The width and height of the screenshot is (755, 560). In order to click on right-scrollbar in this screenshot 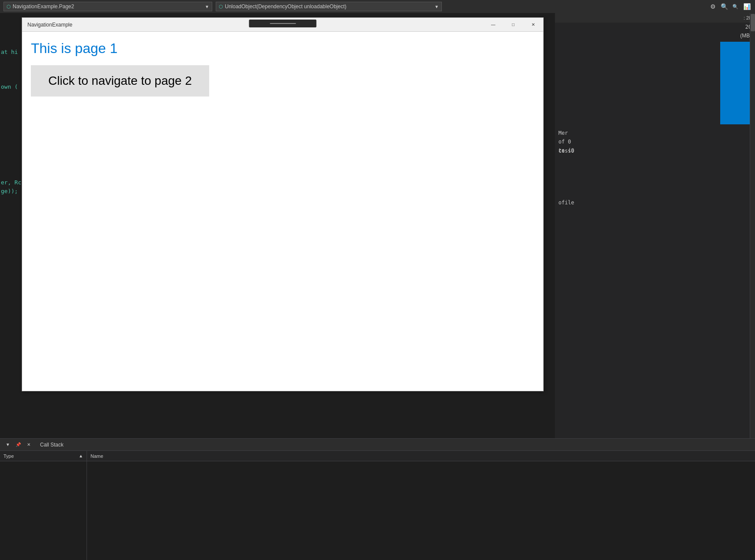, I will do `click(753, 23)`.